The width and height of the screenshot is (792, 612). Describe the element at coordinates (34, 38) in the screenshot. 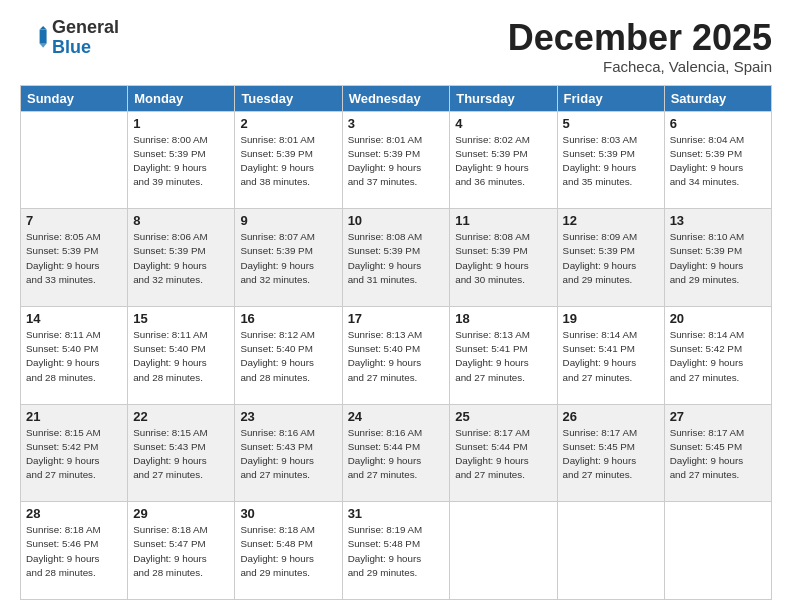

I see `logo-icon` at that location.